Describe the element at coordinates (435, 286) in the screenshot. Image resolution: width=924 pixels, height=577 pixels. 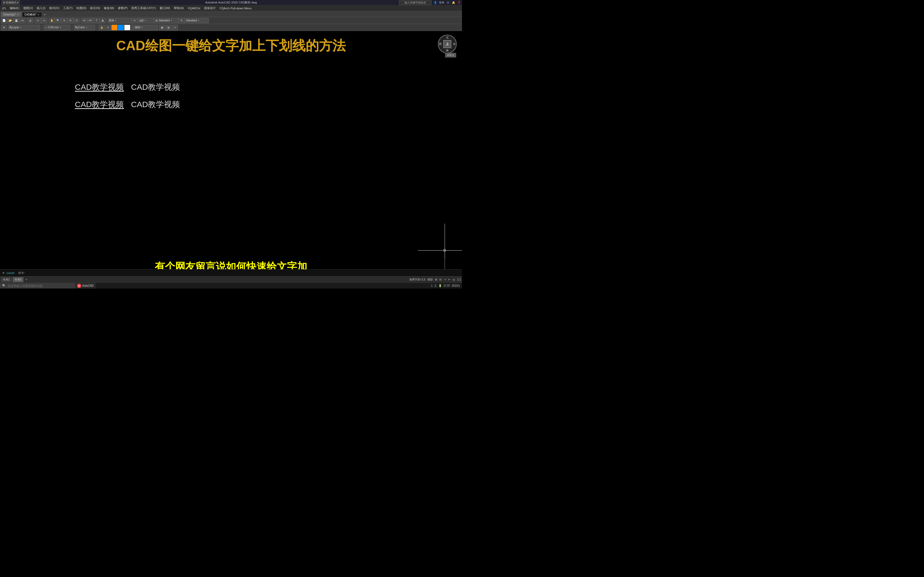
I see `wu-icon: 五` at that location.